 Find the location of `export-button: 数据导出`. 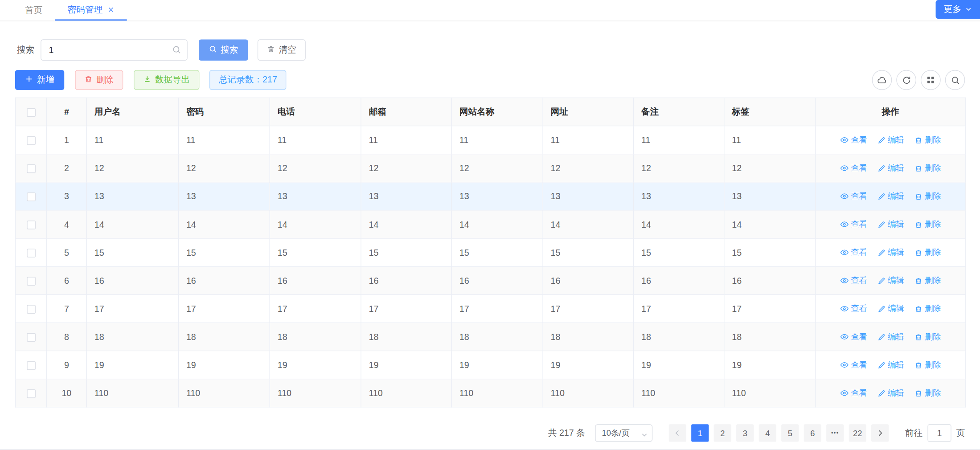

export-button: 数据导出 is located at coordinates (167, 80).